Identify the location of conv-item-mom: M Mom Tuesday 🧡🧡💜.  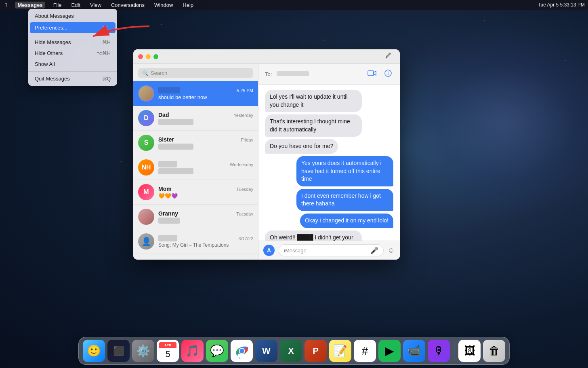
(195, 192).